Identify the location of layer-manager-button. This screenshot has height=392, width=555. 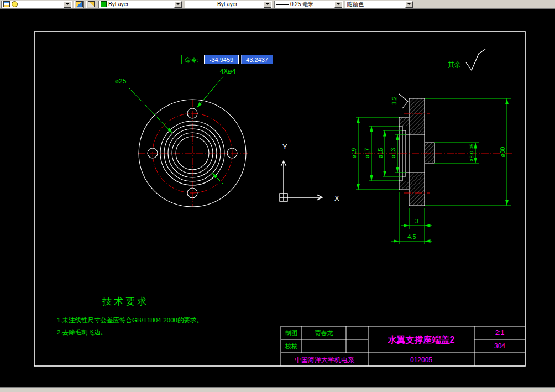
(79, 4).